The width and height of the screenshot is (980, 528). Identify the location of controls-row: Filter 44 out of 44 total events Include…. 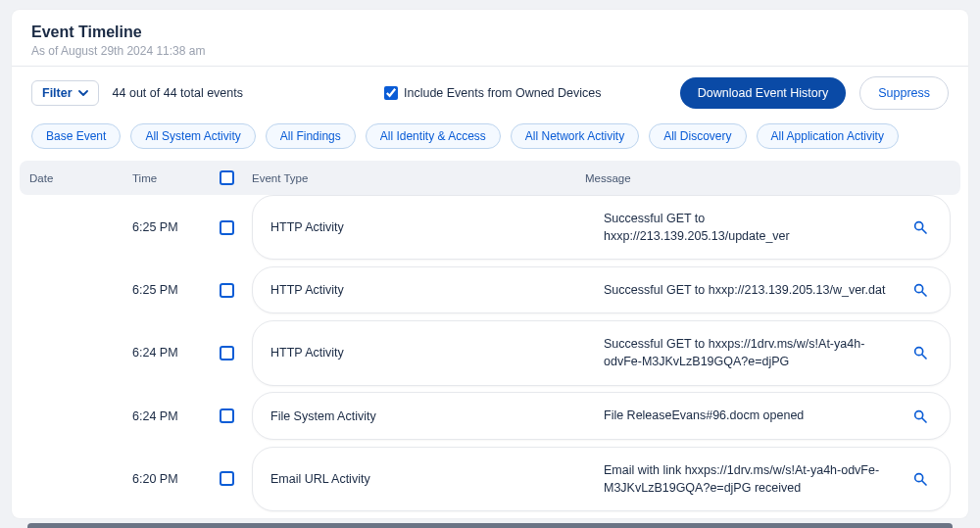
(490, 95).